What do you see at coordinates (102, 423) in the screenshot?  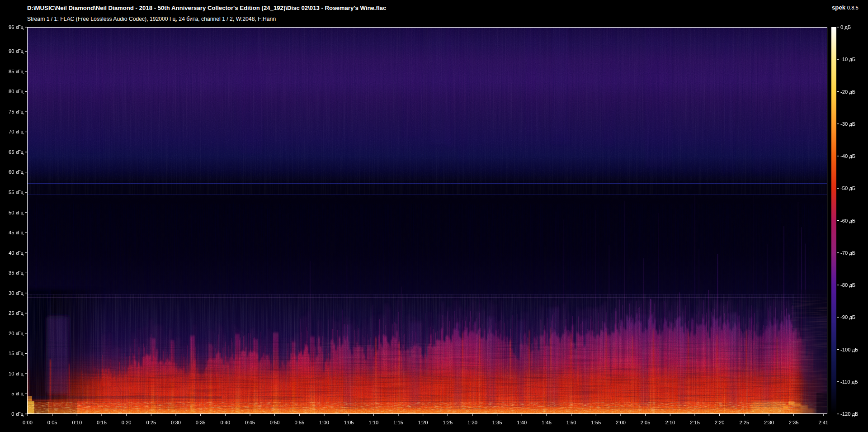 I see `svg-text: 0:15` at bounding box center [102, 423].